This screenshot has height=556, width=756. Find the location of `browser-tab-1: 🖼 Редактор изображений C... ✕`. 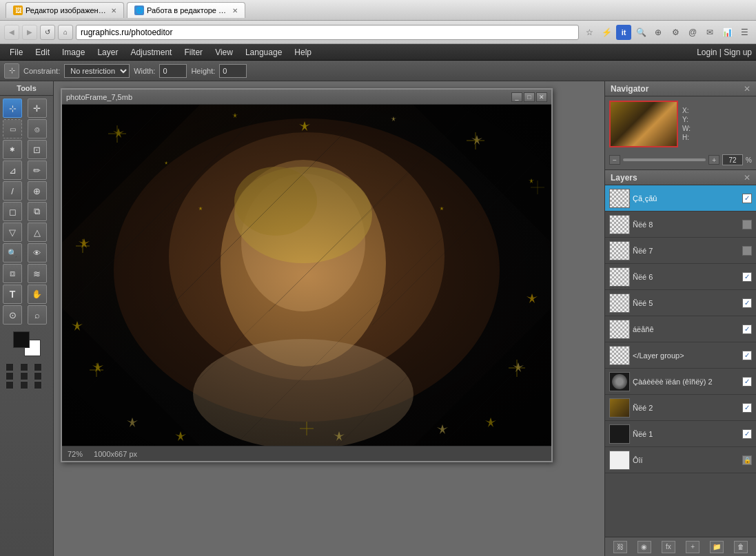

browser-tab-1: 🖼 Редактор изображений C... ✕ is located at coordinates (65, 10).